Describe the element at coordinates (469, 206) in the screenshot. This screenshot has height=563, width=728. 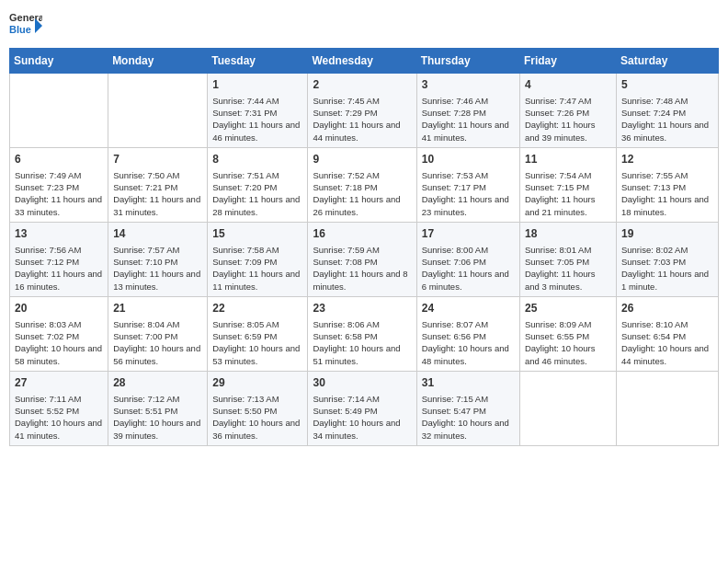
I see `cell-info-line: Daylight: 11 hours and 23 minutes.` at that location.